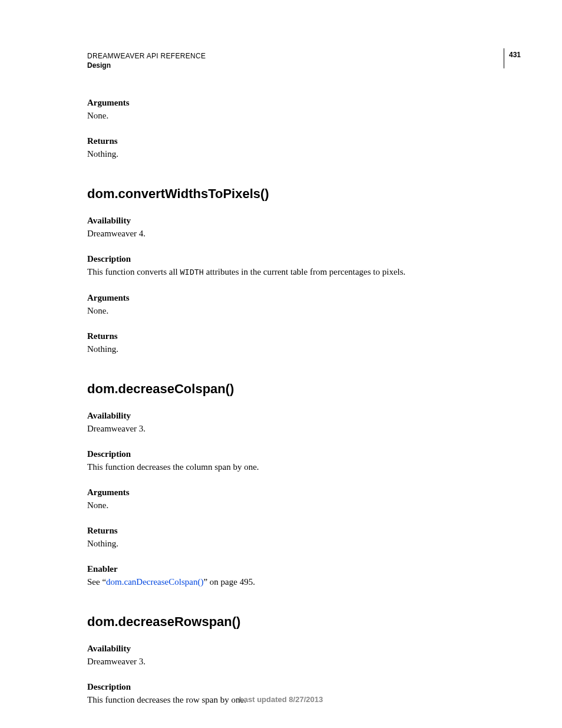 This screenshot has width=562, height=728. Describe the element at coordinates (97, 582) in the screenshot. I see `enabler-pre: See “` at that location.